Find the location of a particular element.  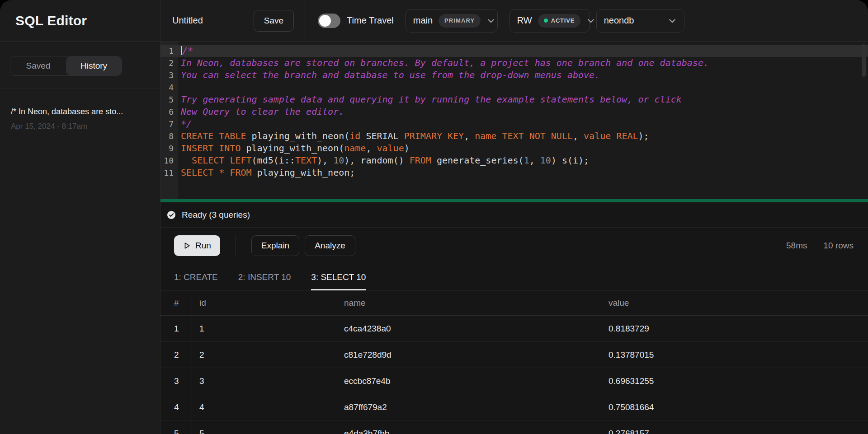

table-row: 55e4da3b7fbb0.2768157 is located at coordinates (514, 427).